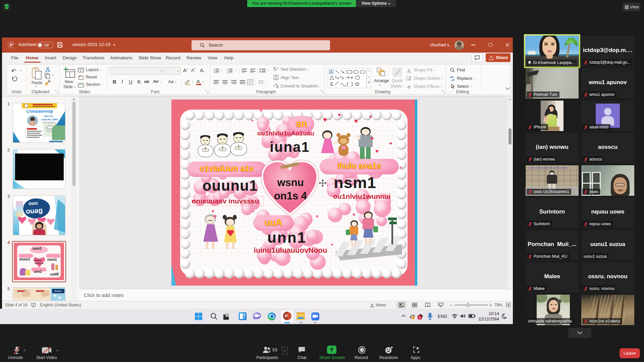 The height and width of the screenshot is (362, 644). I want to click on svg-text: A, so click(277, 68).